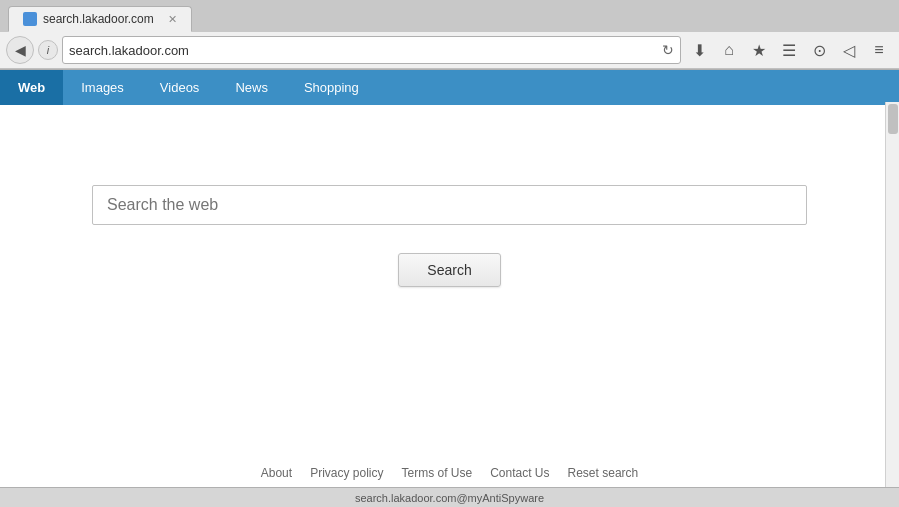  What do you see at coordinates (759, 50) in the screenshot?
I see `star-icon: ★` at bounding box center [759, 50].